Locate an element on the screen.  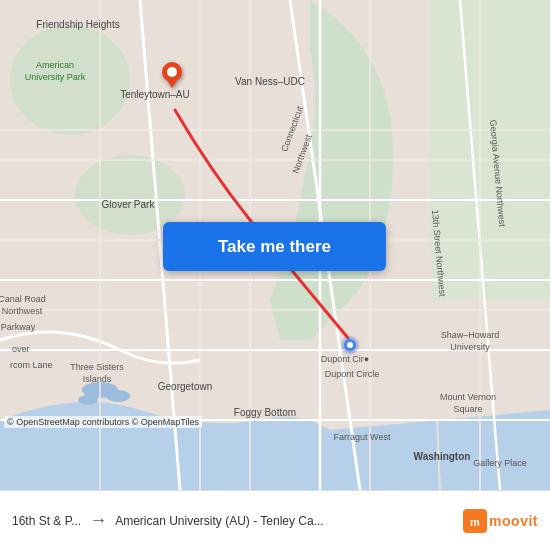
svg-text: Dupont Circle is located at coordinates (352, 374).